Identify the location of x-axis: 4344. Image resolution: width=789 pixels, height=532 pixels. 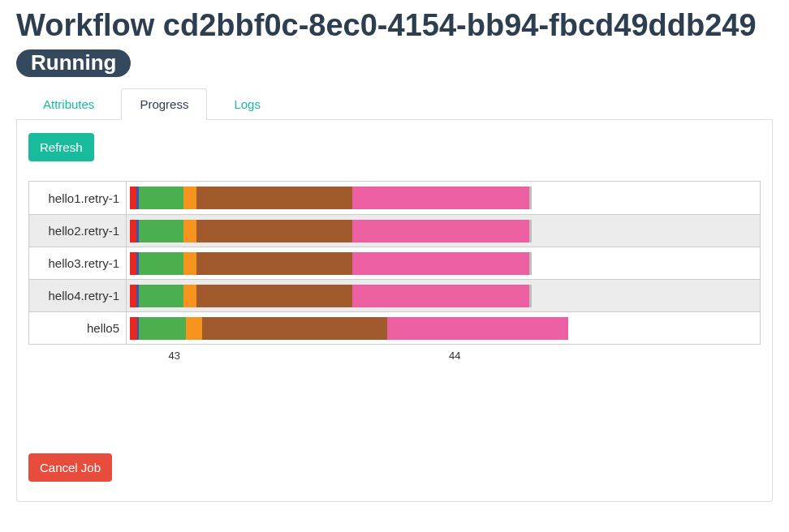
(443, 354).